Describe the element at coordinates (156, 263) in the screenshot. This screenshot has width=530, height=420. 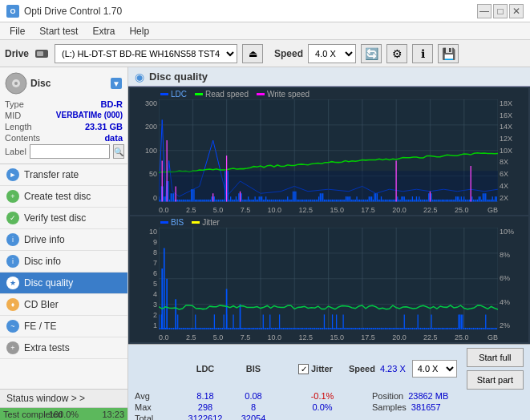
I see `y-label: 7` at that location.